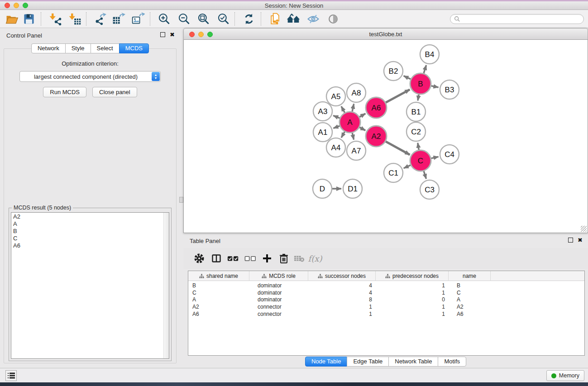 The width and height of the screenshot is (588, 386). I want to click on mcds-result-item: A, so click(91, 224).